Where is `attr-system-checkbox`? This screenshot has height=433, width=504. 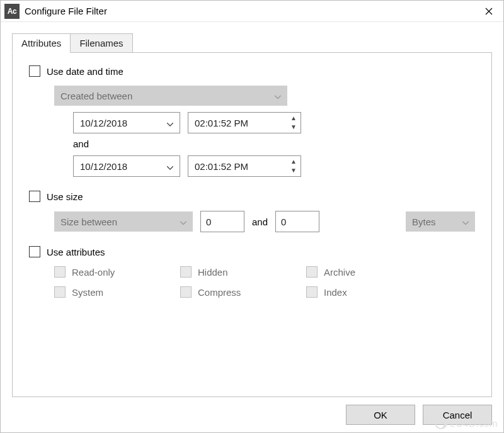
attr-system-checkbox is located at coordinates (60, 292).